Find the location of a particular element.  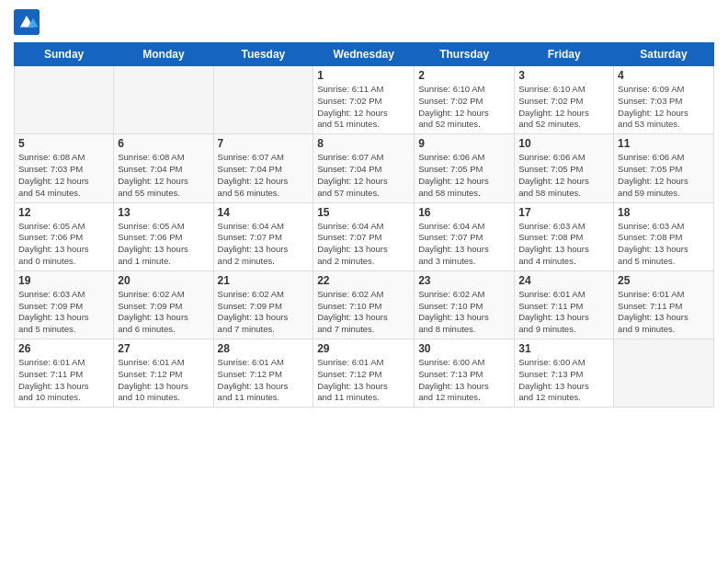

calendar-cell: 27Sunrise: 6:01 AM Sunset: 7:12 PM Dayli… is located at coordinates (164, 373).